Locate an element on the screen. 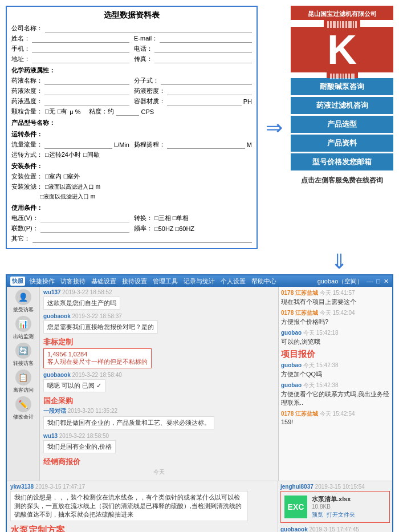 Image resolution: width=399 pixels, height=532 pixels. temp-material-row: 药液温度： 容器材质： PH is located at coordinates (132, 101).